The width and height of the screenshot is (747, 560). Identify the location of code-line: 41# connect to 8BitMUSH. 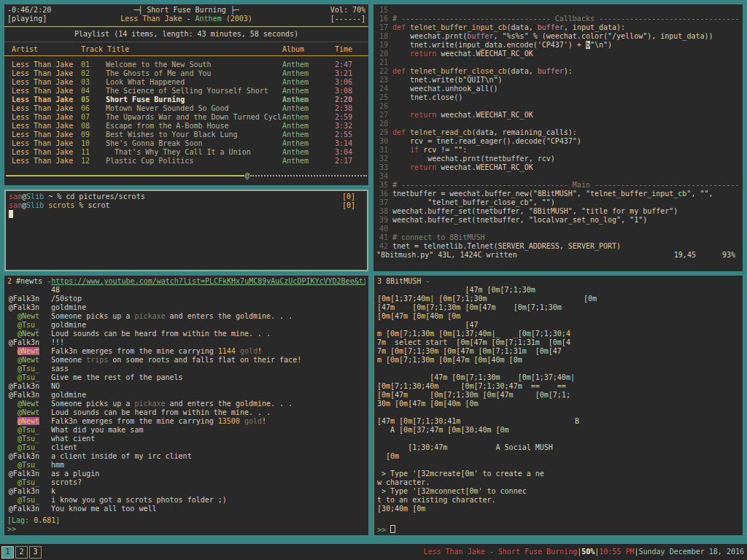
(557, 238).